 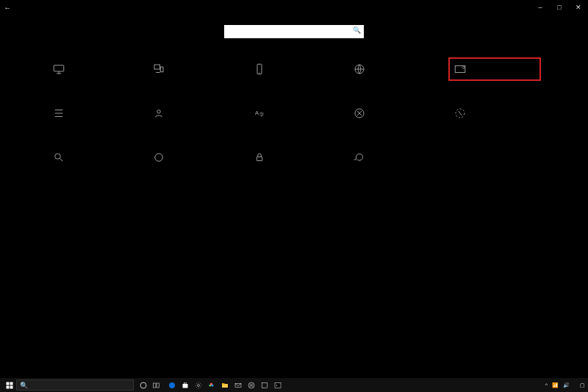 I want to click on personalization-icon, so click(x=460, y=69).